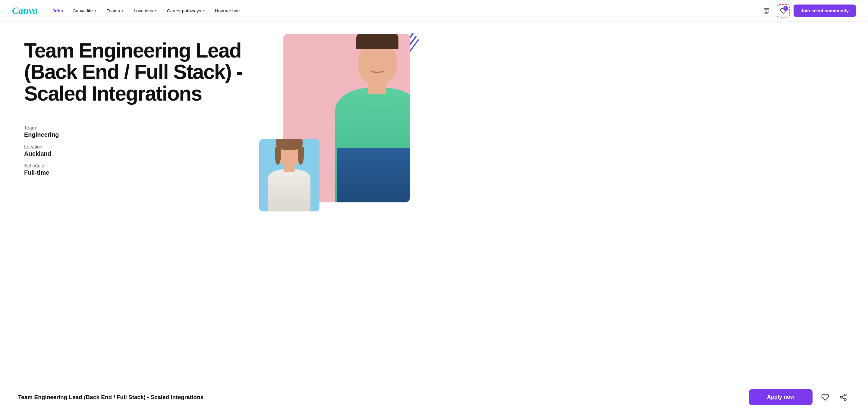 The width and height of the screenshot is (868, 409). I want to click on schedule-label: Schedule, so click(148, 166).